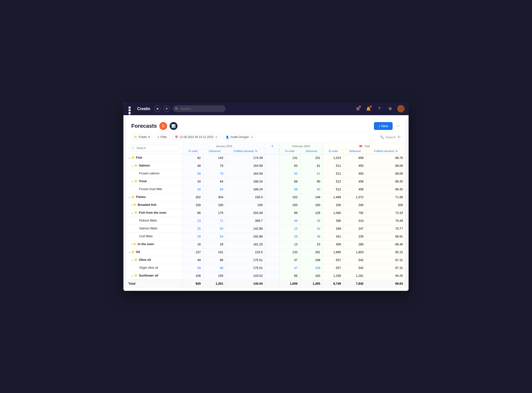  I want to click on row-label: ⌄📁Fish, so click(154, 158).